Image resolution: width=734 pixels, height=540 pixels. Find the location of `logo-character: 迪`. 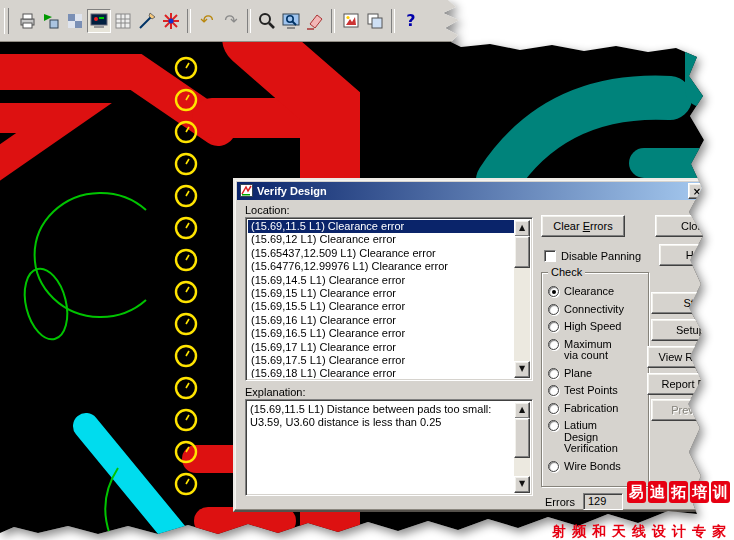

logo-character: 迪 is located at coordinates (658, 492).